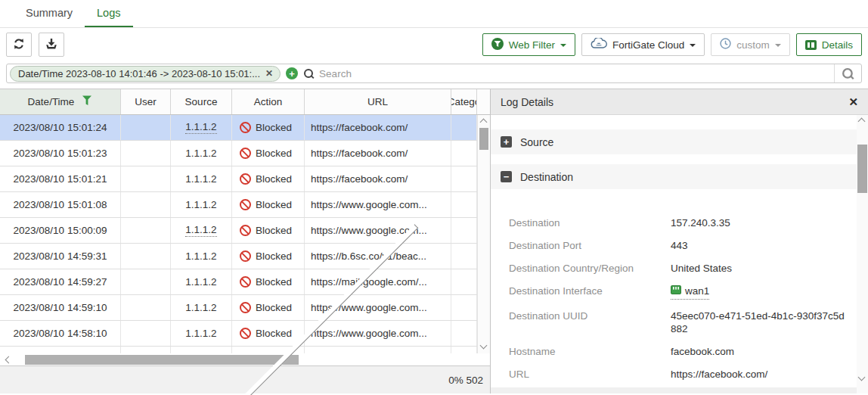 Image resolution: width=868 pixels, height=395 pixels. What do you see at coordinates (484, 235) in the screenshot?
I see `table-vertical-scrollbar` at bounding box center [484, 235].